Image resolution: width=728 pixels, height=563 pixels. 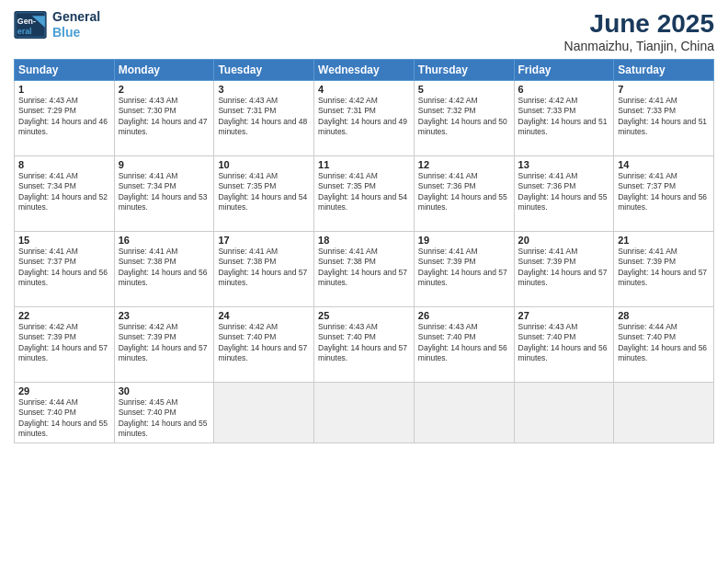 What do you see at coordinates (364, 70) in the screenshot?
I see `calendar-header-row: SundayMondayTuesdayWednesdayThursdayFrid…` at bounding box center [364, 70].